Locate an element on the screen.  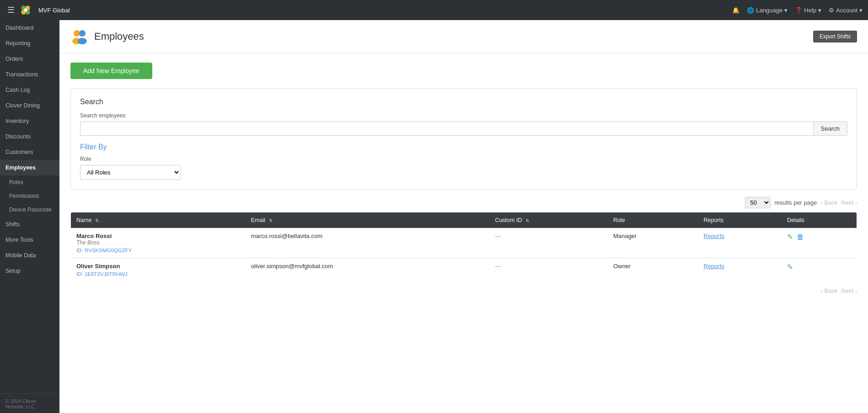
email-sort-icon: ⇅ is located at coordinates (271, 220).